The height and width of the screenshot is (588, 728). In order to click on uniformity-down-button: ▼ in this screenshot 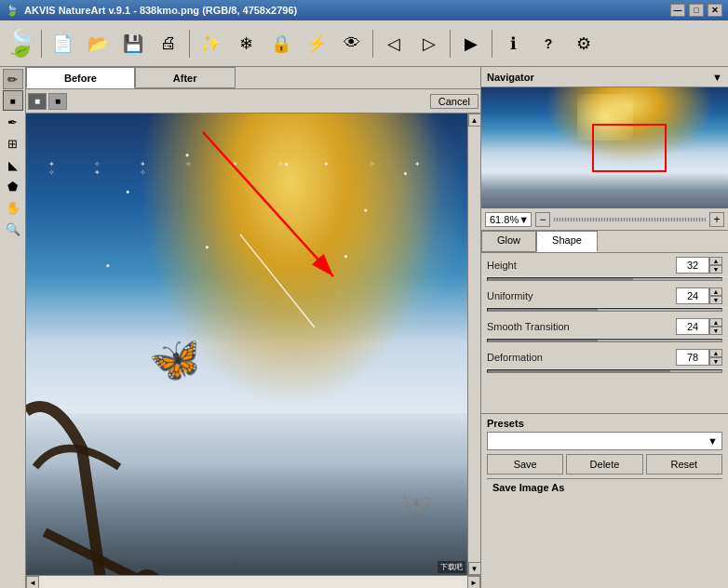, I will do `click(716, 300)`.